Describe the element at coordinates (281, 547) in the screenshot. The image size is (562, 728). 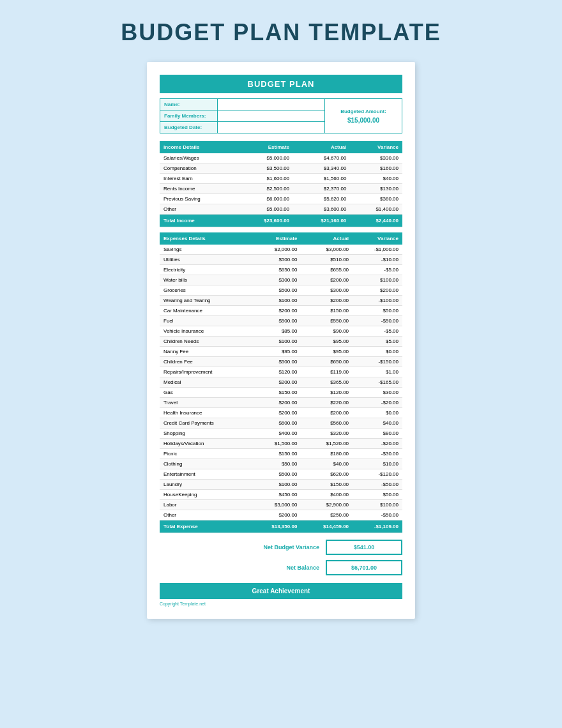
I see `net-budget-row: Net Budget Variance $541.00` at that location.